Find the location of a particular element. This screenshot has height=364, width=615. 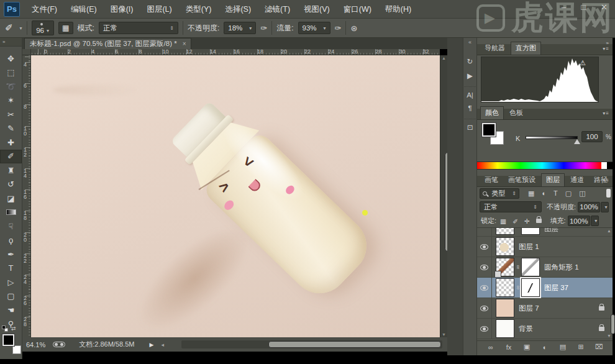

pressure-size-icon: ⊛ is located at coordinates (354, 29).